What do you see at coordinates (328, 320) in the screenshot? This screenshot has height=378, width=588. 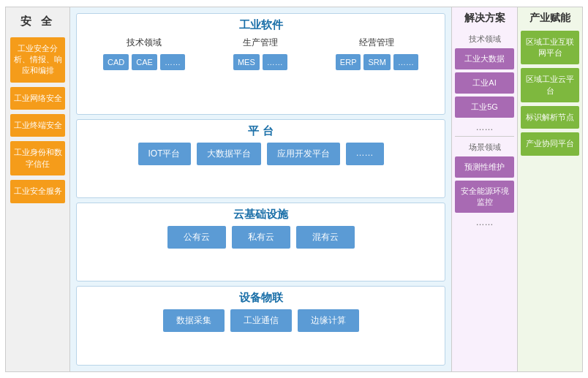 I see `edge-compute: 边缘计算` at bounding box center [328, 320].